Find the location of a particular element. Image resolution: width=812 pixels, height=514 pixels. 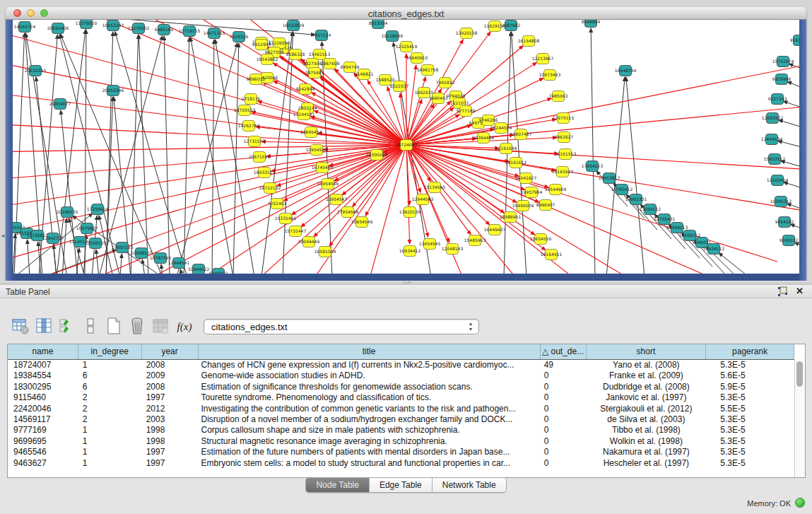

cell-name: 22420046 is located at coordinates (43, 409).